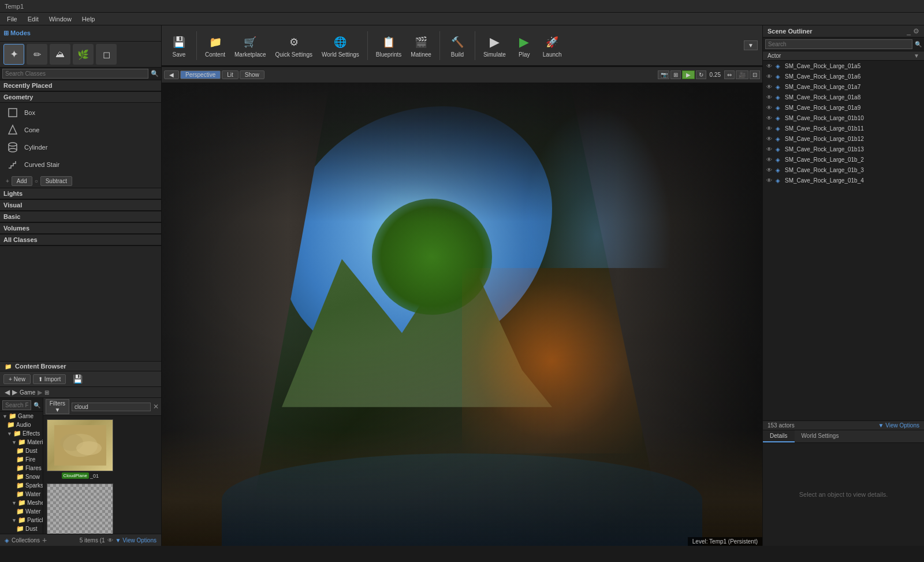  I want to click on so-view-options: ▼ View Options, so click(899, 425).